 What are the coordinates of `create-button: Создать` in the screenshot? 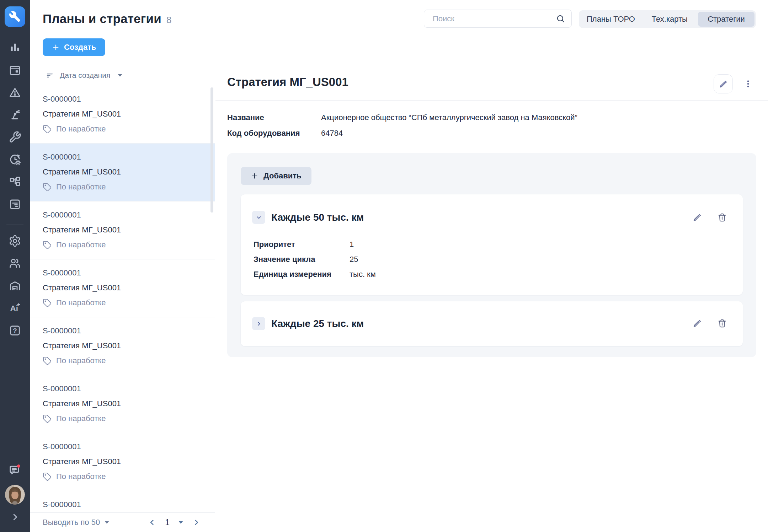 It's located at (74, 47).